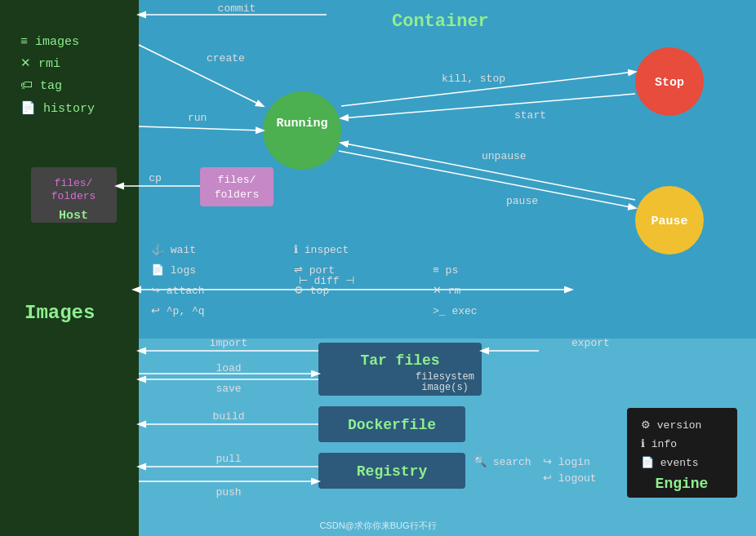 The image size is (756, 536). I want to click on svg-text: Container, so click(441, 21).